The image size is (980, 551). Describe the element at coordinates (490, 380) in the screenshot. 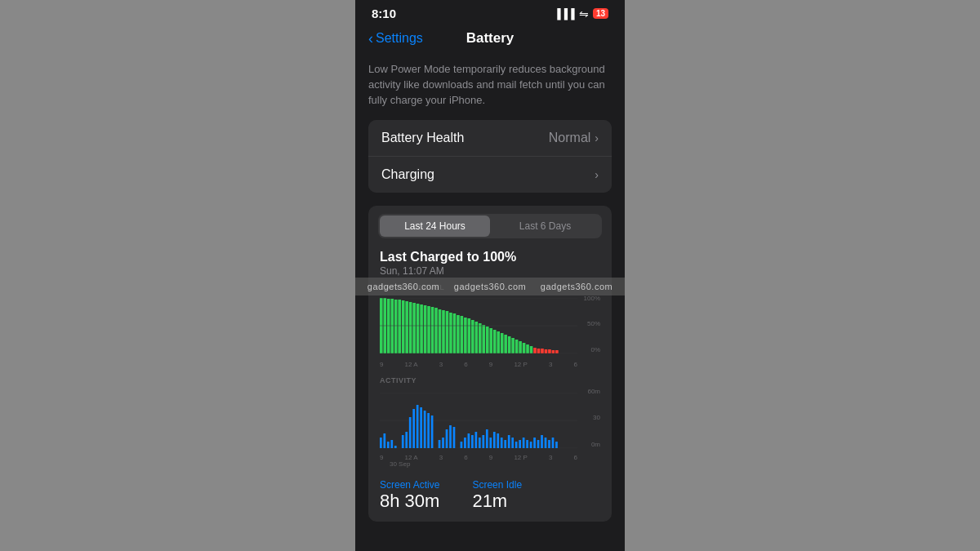

I see `activity-chart-label: ACTIVITY` at that location.